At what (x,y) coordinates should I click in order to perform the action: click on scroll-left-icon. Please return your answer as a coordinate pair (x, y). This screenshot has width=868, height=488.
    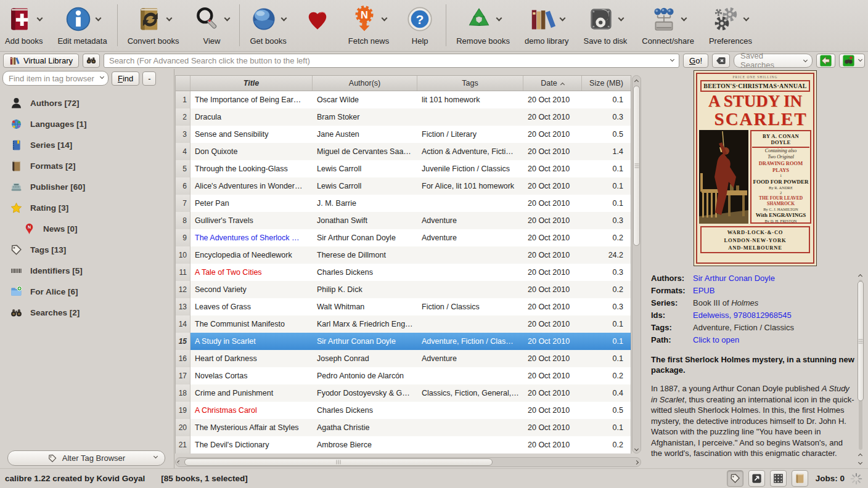
    Looking at the image, I should click on (179, 462).